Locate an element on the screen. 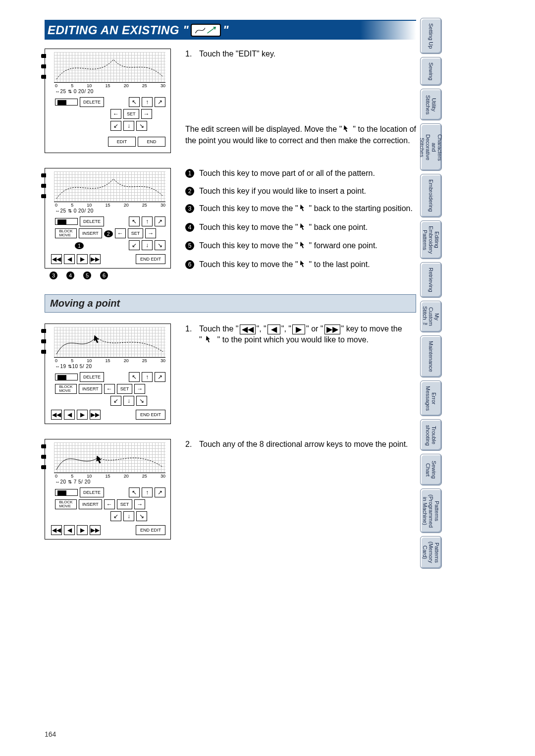 The width and height of the screenshot is (535, 756). t: Touch the " is located at coordinates (219, 329).